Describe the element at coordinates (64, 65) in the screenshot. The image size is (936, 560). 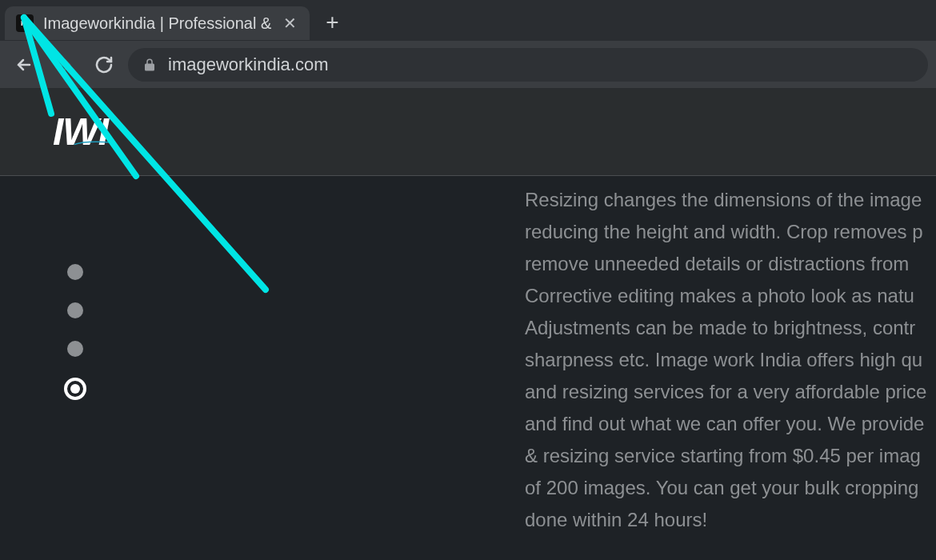
I see `forward-button` at that location.